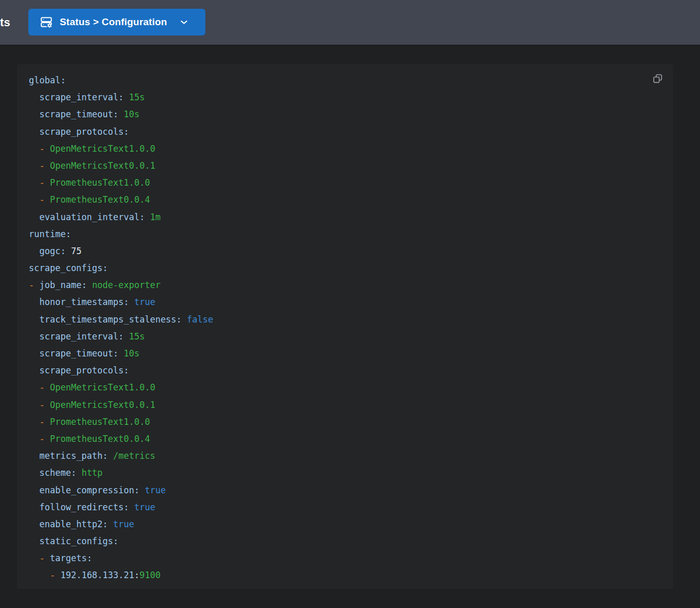 This screenshot has height=608, width=700. I want to click on yaml-line: scheme: http, so click(345, 473).